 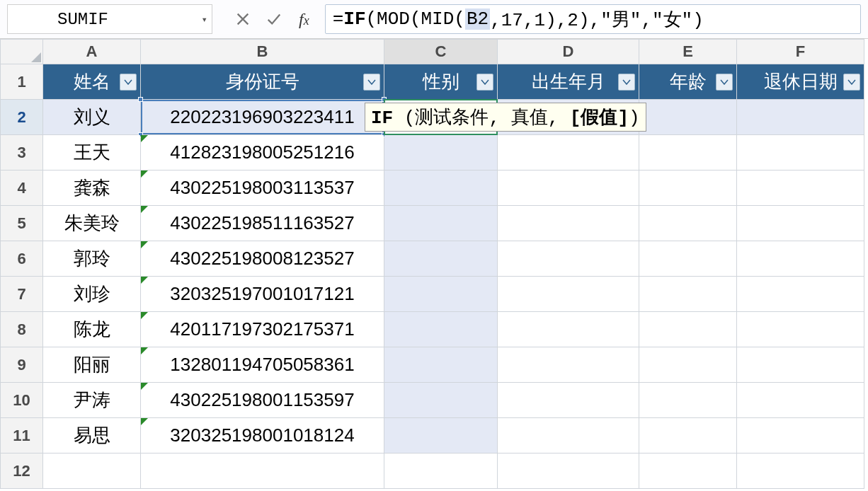 What do you see at coordinates (263, 365) in the screenshot?
I see `cell: 132801194705058361` at bounding box center [263, 365].